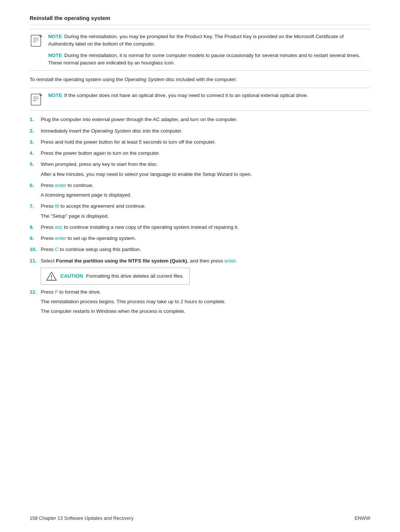 The image size is (400, 532). What do you see at coordinates (200, 80) in the screenshot?
I see `intro-paragraph: To reinstall the operating system using …` at bounding box center [200, 80].